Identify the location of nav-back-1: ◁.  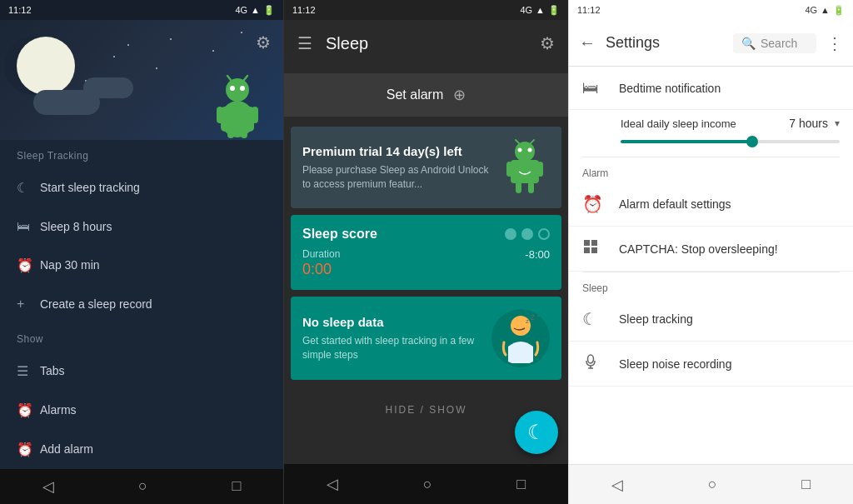
(48, 487).